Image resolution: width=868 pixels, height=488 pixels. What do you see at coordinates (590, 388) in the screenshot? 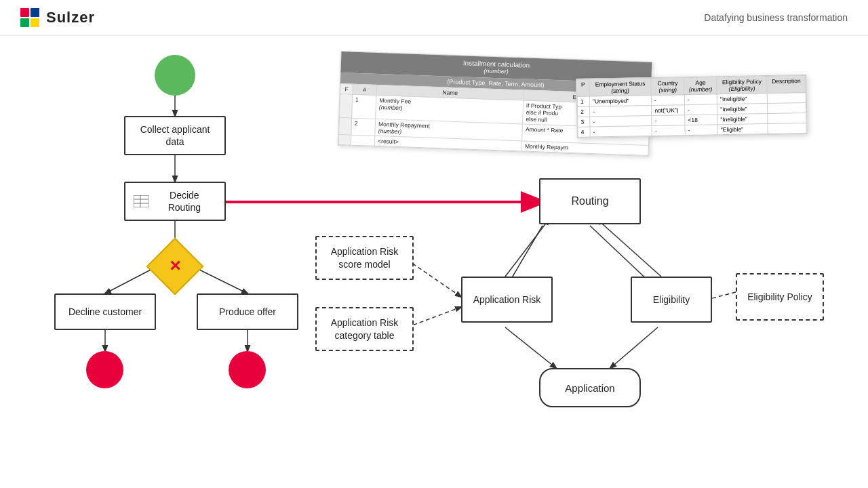
I see `application-node: Application` at bounding box center [590, 388].